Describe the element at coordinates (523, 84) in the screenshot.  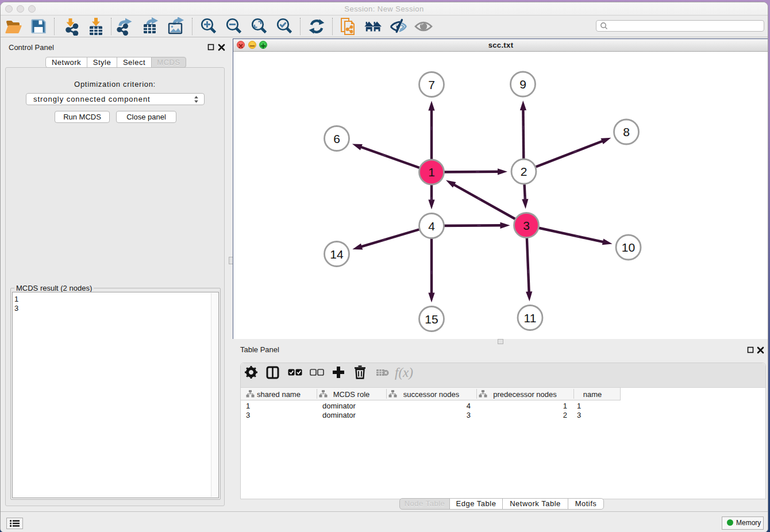
I see `svg-text: 9` at that location.